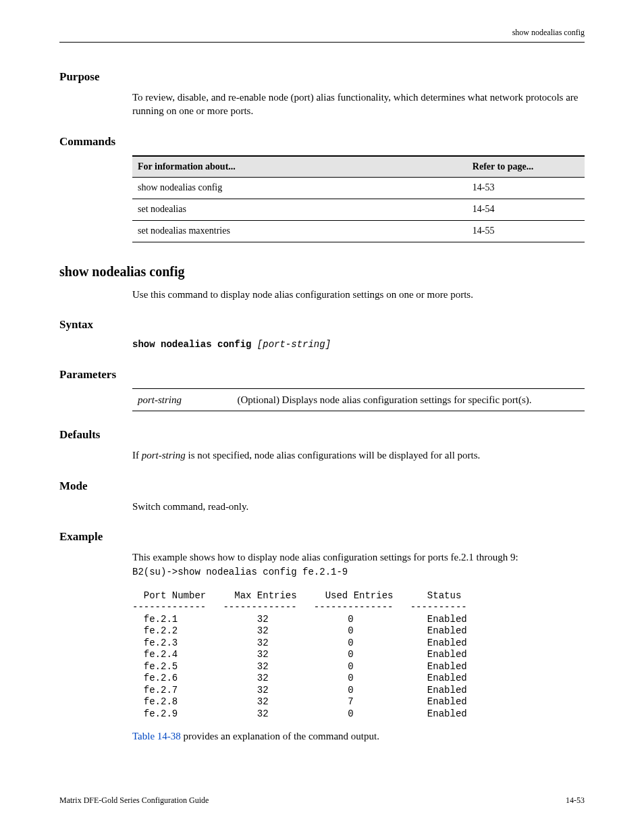 This screenshot has height=834, width=644. I want to click on table-row: show nodealias config 14-53, so click(358, 188).